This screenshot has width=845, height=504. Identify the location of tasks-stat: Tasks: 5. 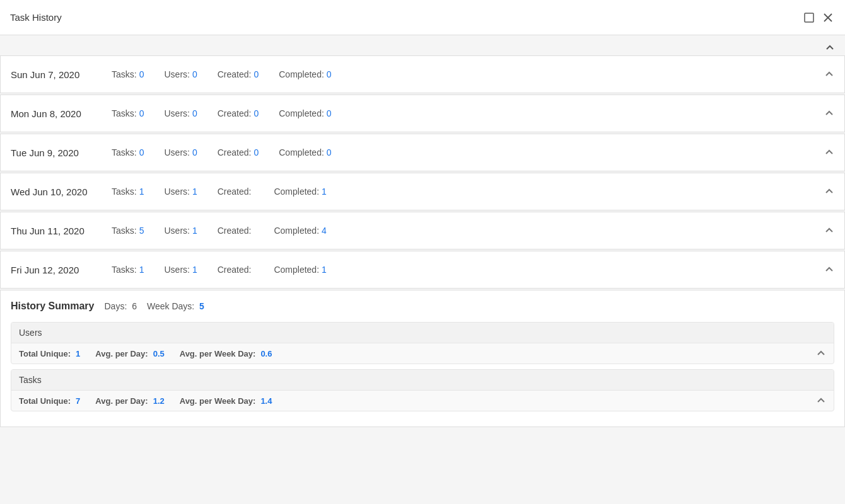
(127, 231).